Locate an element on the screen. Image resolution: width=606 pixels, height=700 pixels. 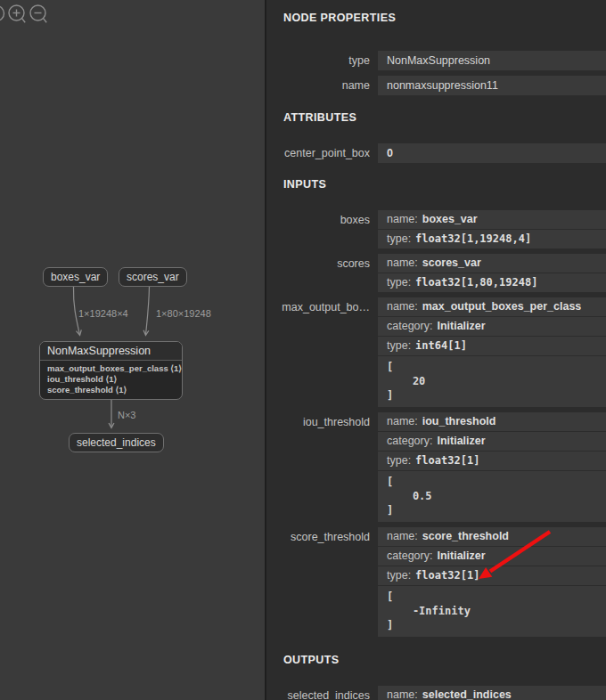
attribute-label: center_point_box is located at coordinates (318, 153).